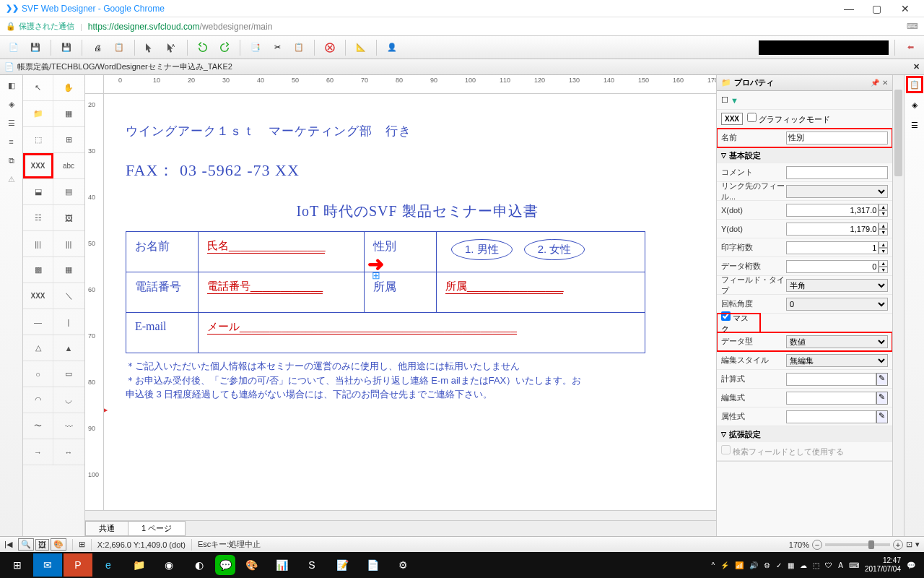  What do you see at coordinates (12, 142) in the screenshot?
I see `db-icon: ≡` at bounding box center [12, 142].